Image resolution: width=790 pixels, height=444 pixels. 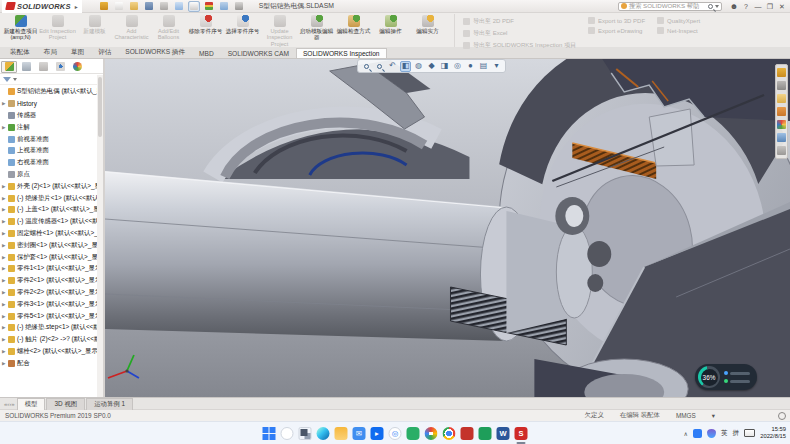 I want to click on taskbar-icon-photos, so click(x=432, y=434).